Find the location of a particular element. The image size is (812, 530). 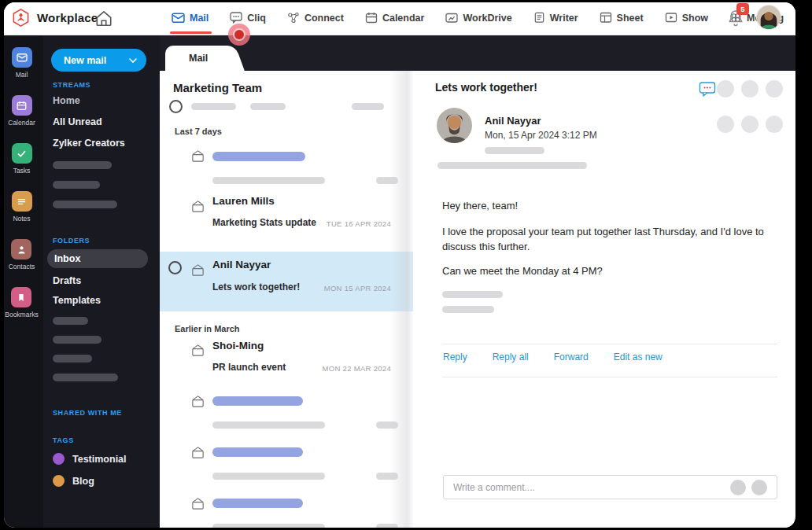

show-icon is located at coordinates (671, 17).